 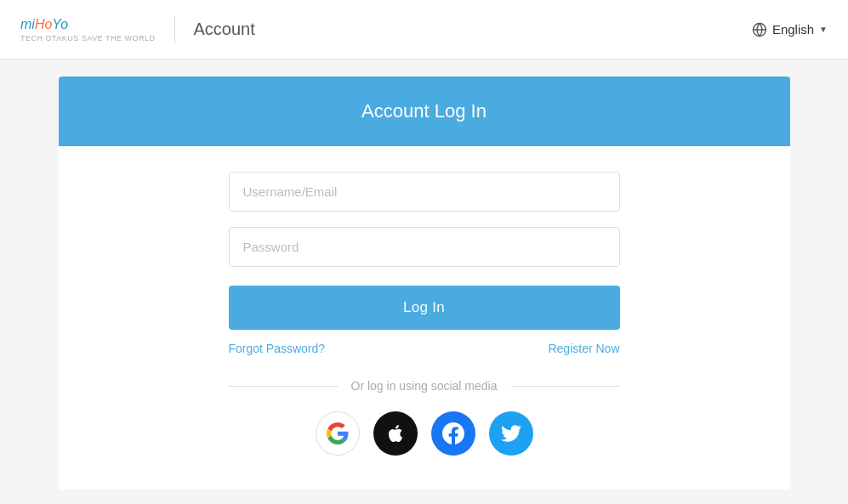 What do you see at coordinates (277, 348) in the screenshot?
I see `forgot-password-link: Forgot Password?` at bounding box center [277, 348].